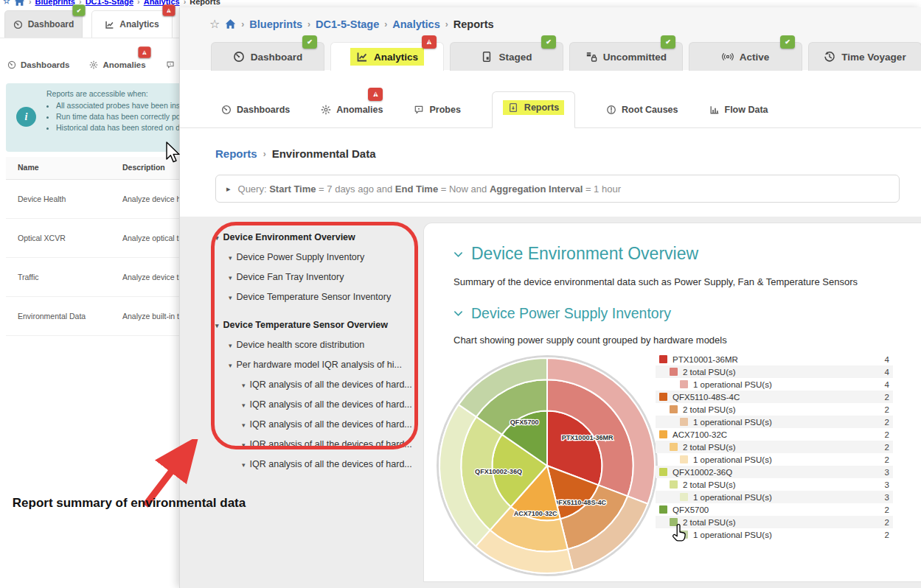 The height and width of the screenshot is (588, 921). I want to click on section-heading-environment-overview: Device Environment Overview, so click(687, 253).